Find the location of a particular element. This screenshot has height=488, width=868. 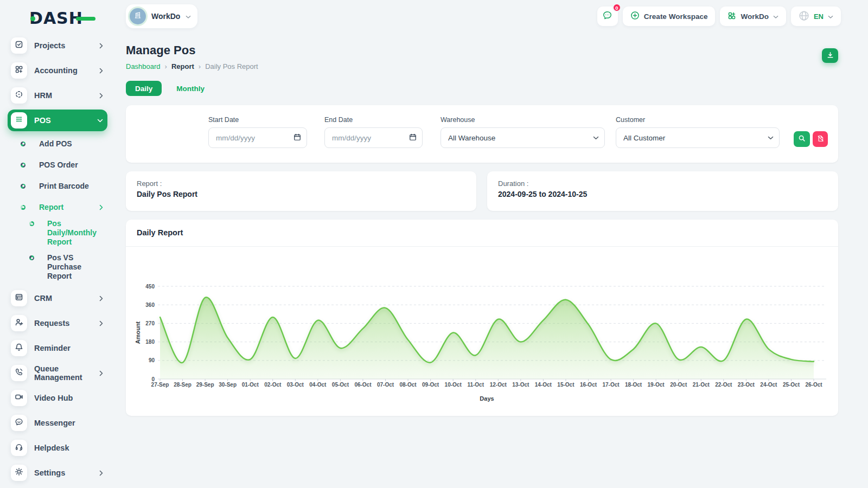

svg-text: 11-Oct is located at coordinates (475, 385).